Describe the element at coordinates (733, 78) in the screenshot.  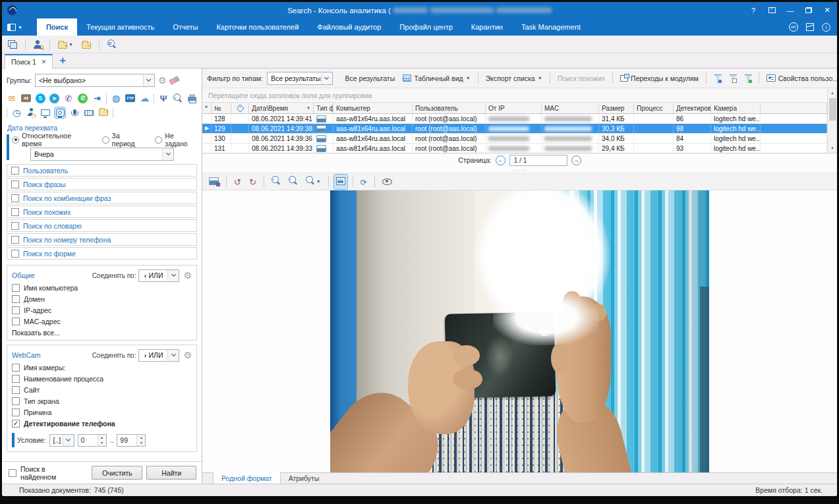
I see `funnel-clear-button` at that location.